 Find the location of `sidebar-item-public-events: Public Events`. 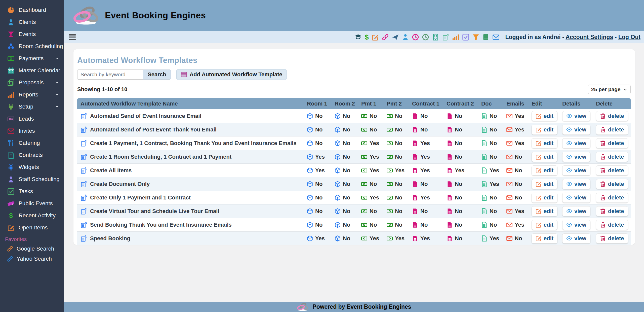

sidebar-item-public-events: Public Events is located at coordinates (32, 203).